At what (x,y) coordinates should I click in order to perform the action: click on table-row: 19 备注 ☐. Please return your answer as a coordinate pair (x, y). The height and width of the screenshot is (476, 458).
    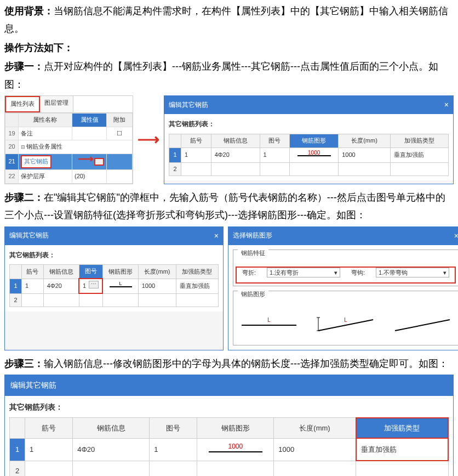
    Looking at the image, I should click on (69, 134).